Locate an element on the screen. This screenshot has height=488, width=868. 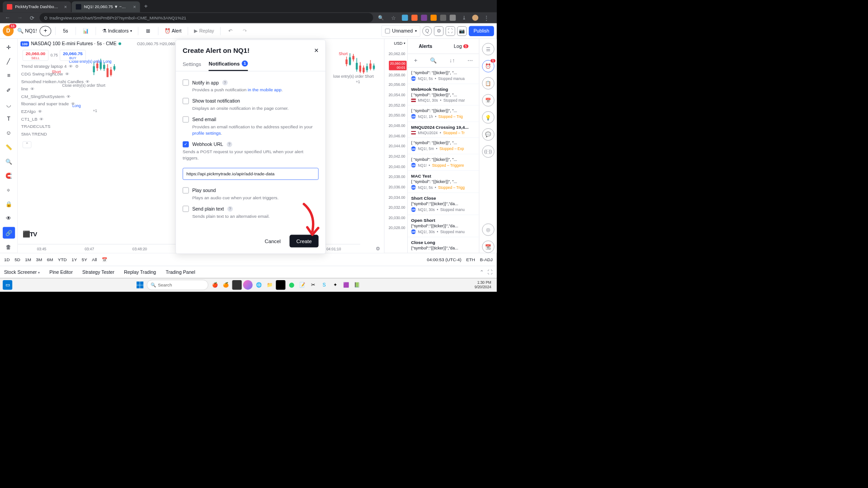
webhook-checkbox: ✓ is located at coordinates (186, 144).